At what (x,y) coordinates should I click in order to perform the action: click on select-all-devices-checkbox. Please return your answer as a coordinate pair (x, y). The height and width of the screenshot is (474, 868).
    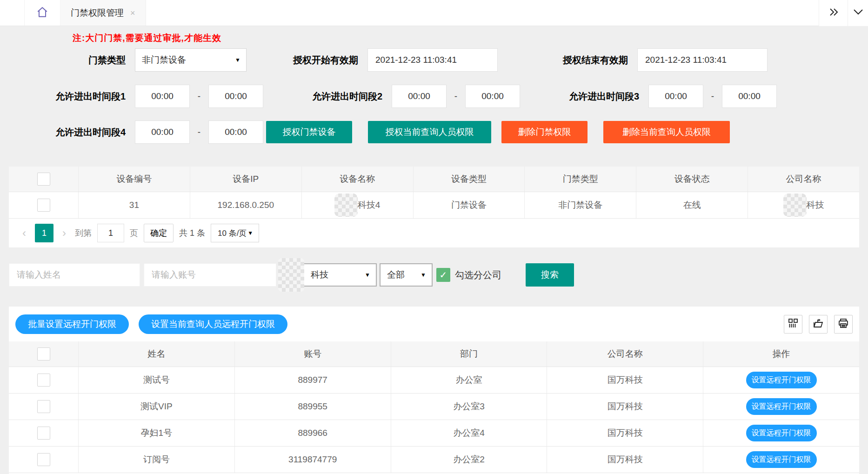
    Looking at the image, I should click on (44, 179).